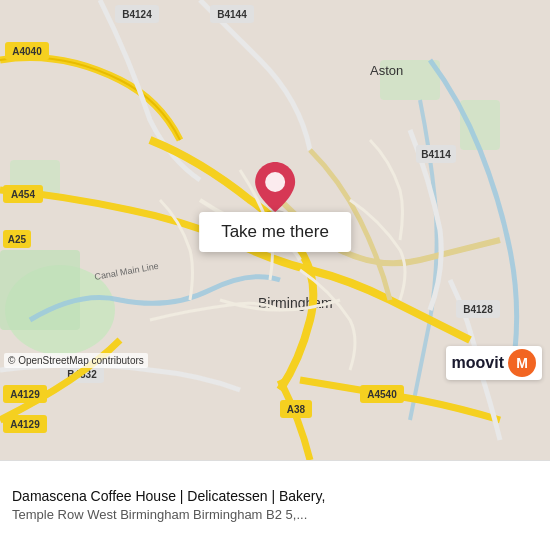 Image resolution: width=550 pixels, height=550 pixels. I want to click on svg-text: A25, so click(18, 240).